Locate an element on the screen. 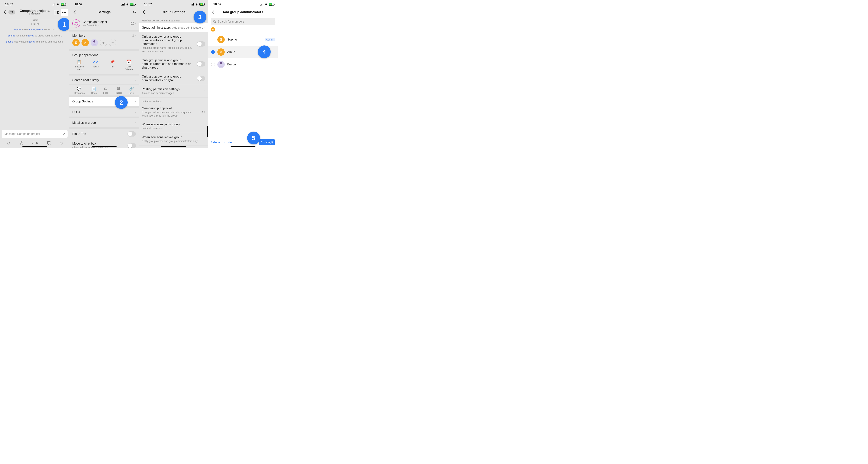  members-row: Members 3 › is located at coordinates (104, 35).